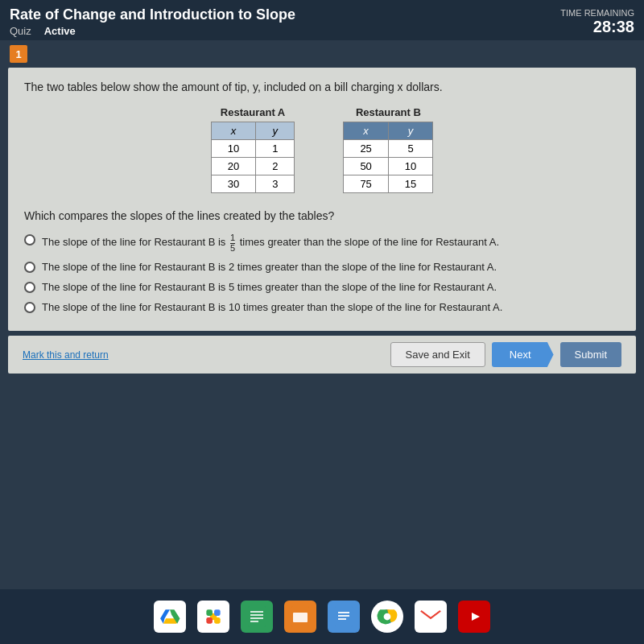 This screenshot has height=644, width=644. Describe the element at coordinates (233, 243) in the screenshot. I see `fraction-1-5: 1 5` at that location.